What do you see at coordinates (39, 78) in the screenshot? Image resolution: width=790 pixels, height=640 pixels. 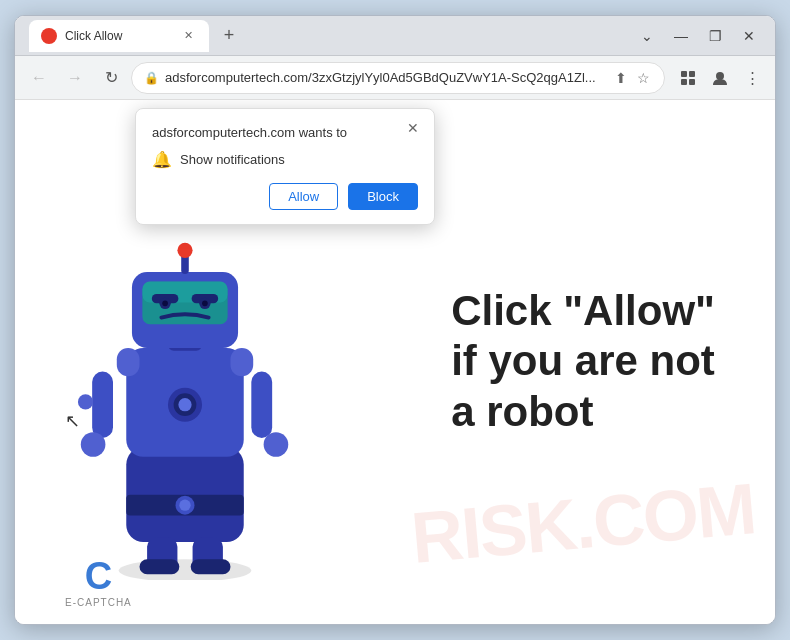 I see `back-button: ←` at bounding box center [39, 78].